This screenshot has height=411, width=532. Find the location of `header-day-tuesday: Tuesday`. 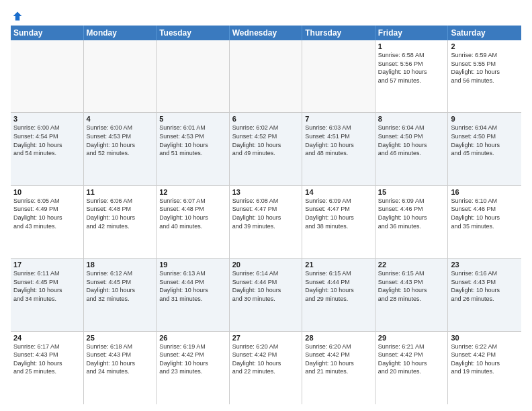

header-day-tuesday: Tuesday is located at coordinates (193, 33).